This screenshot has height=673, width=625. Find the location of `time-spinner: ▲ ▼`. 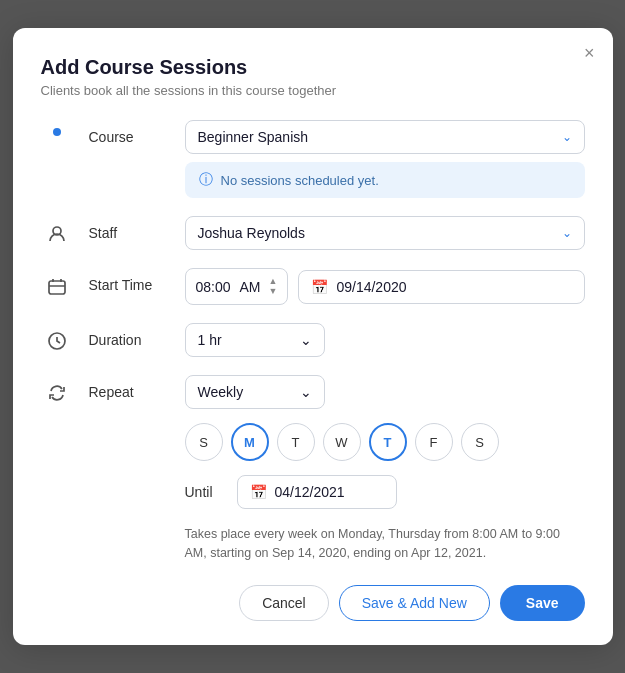

time-spinner: ▲ ▼ is located at coordinates (274, 286).